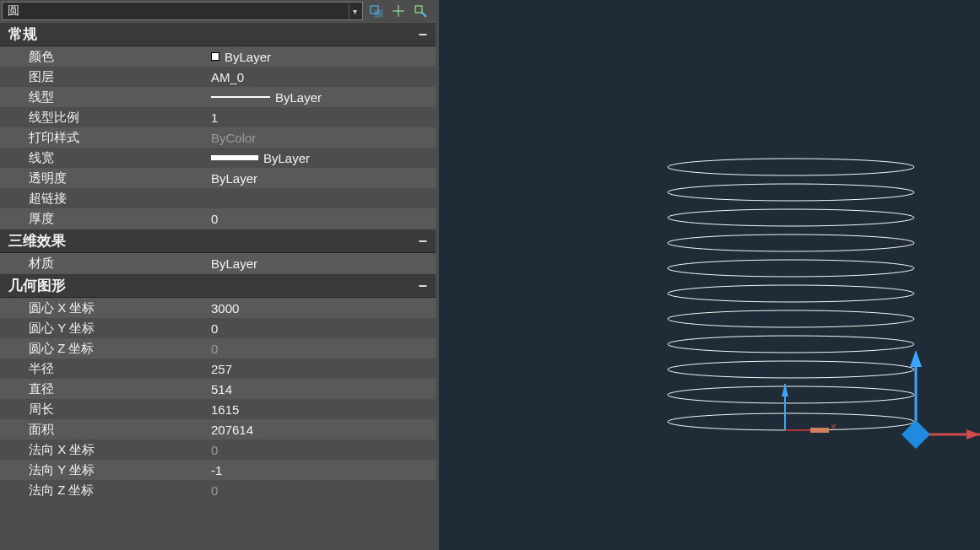 This screenshot has width=980, height=550. I want to click on prop-label: 线型, so click(105, 97).